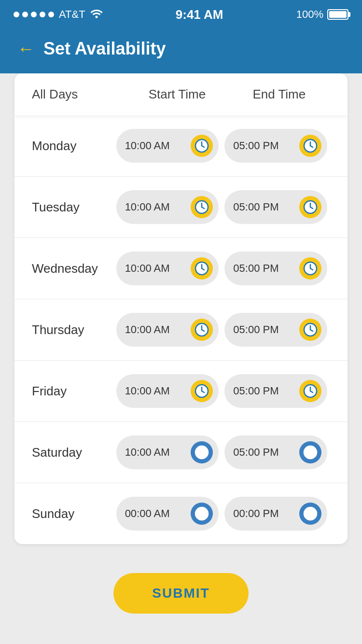 The height and width of the screenshot is (644, 362). What do you see at coordinates (310, 14) in the screenshot?
I see `battery-percent: 100%` at bounding box center [310, 14].